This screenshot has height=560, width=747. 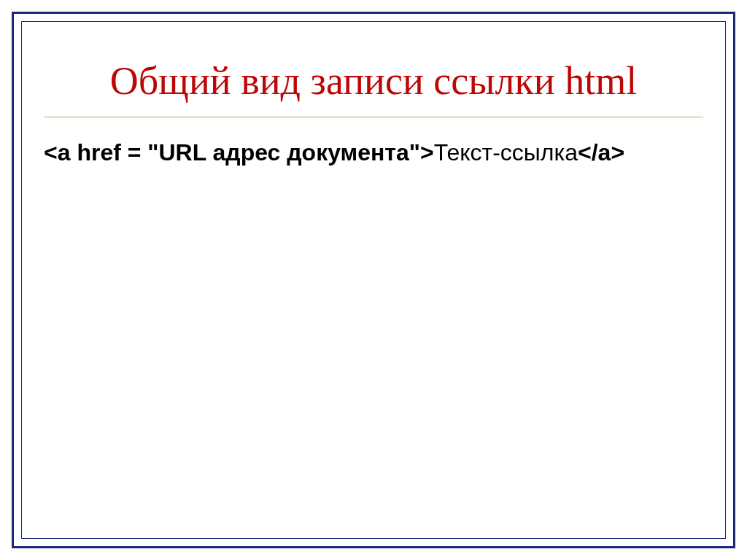 What do you see at coordinates (374, 88) in the screenshot?
I see `slide-title: Общий вид записи ссылки html` at bounding box center [374, 88].